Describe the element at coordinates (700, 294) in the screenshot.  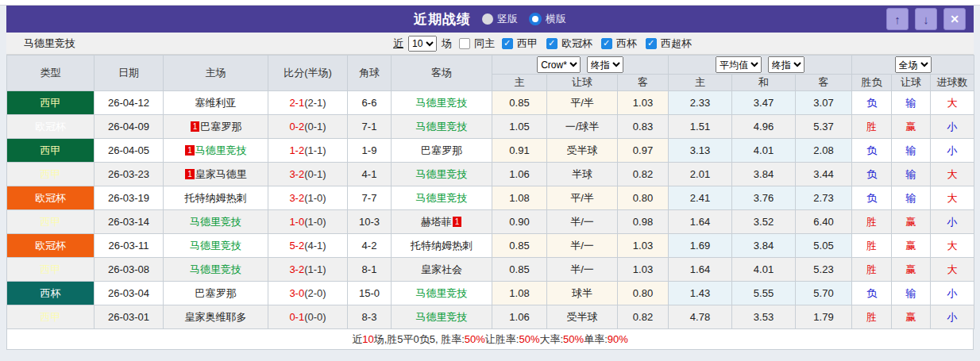
I see `avg-odds-cell: 1.43` at that location.